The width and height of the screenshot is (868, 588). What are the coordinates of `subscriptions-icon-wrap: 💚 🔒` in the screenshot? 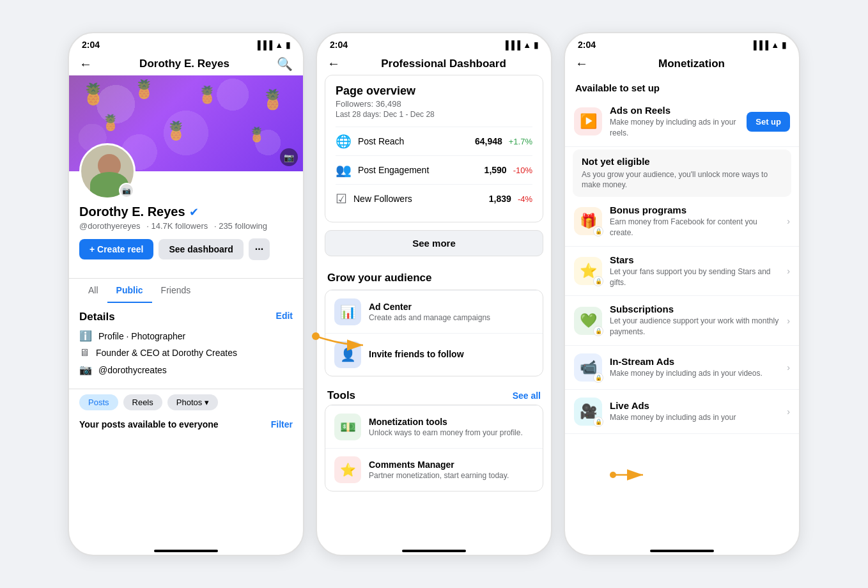 It's located at (588, 321).